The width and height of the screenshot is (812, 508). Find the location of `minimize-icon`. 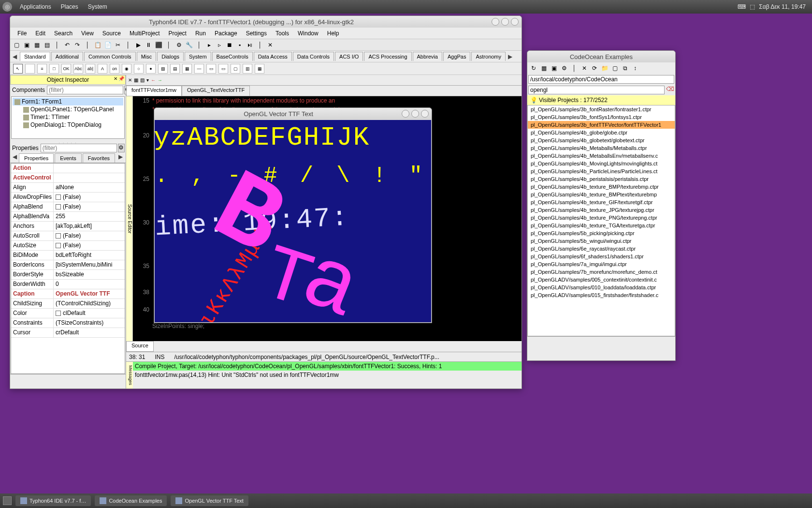

minimize-icon is located at coordinates (495, 22).